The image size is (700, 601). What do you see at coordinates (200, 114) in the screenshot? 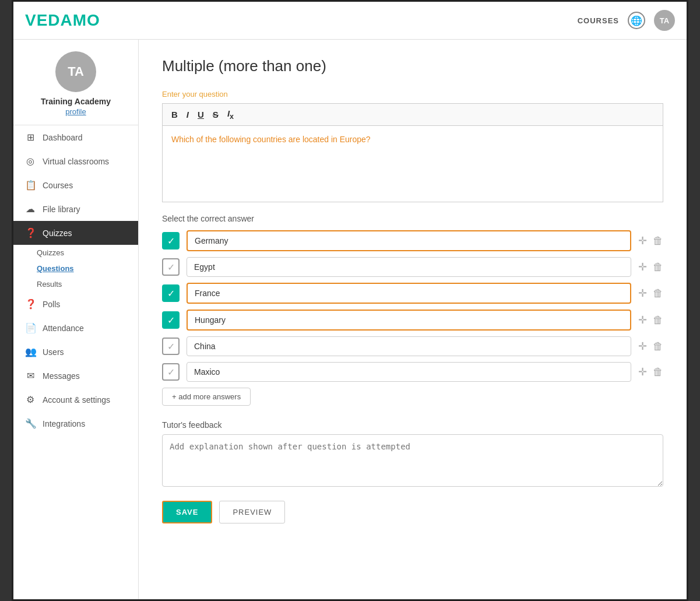
I see `underline-button: U` at bounding box center [200, 114].